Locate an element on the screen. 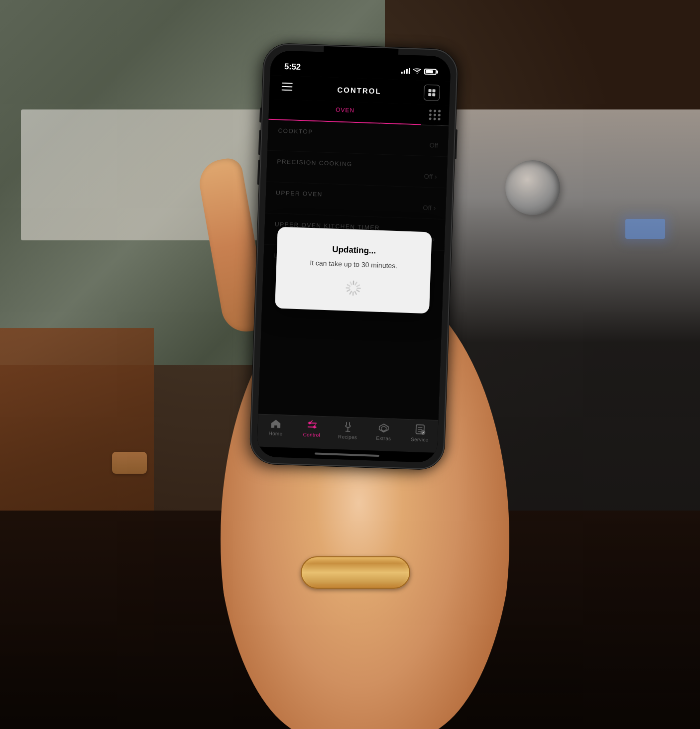  phone-notch is located at coordinates (360, 55).